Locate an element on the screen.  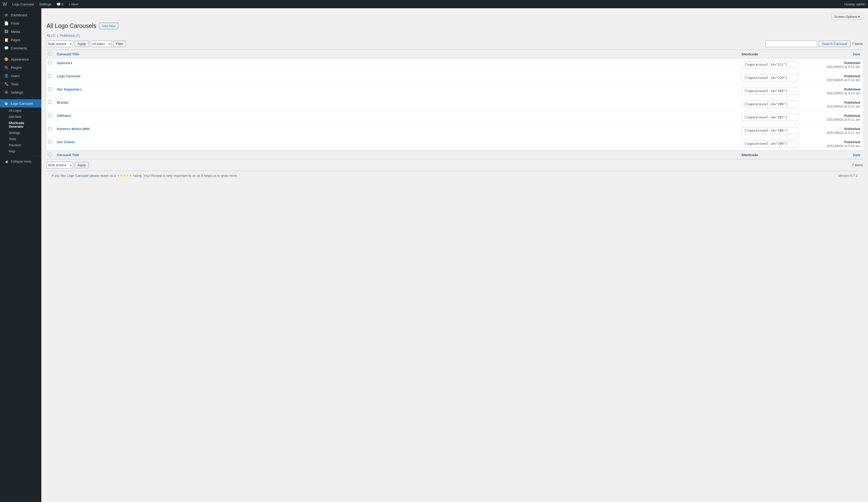
footer-text: If you like Logo Carousel please leave u… is located at coordinates (145, 176).